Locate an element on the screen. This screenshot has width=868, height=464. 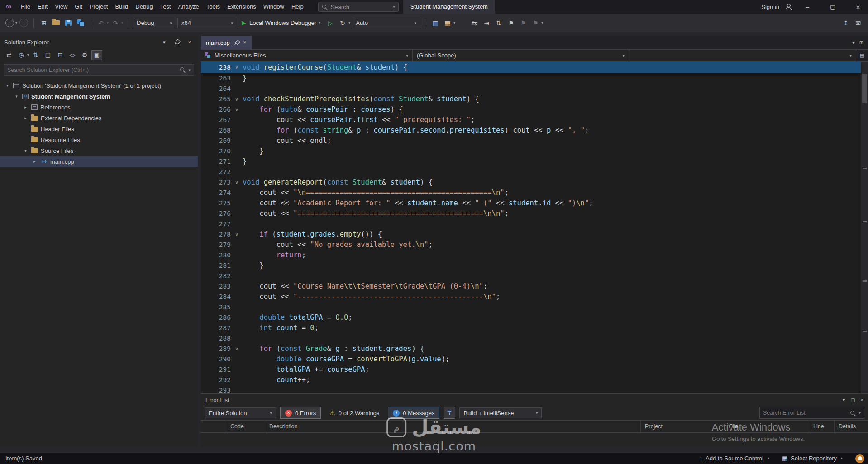
show-all-files-button: ▤ is located at coordinates (48, 55).